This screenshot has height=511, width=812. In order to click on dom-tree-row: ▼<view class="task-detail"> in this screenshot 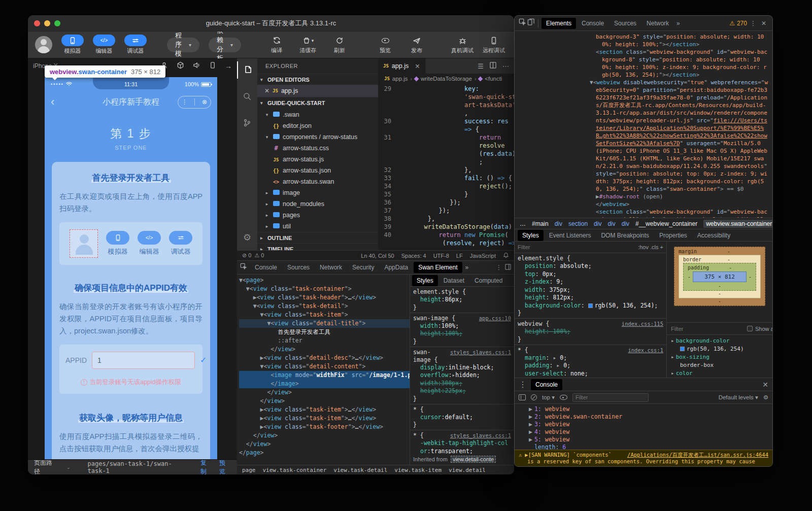, I will do `click(324, 306)`.